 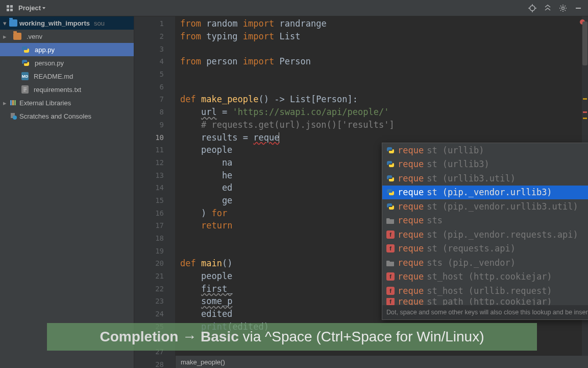 I want to click on code-line-7: def make_people() -> List[Person]:, so click(x=382, y=99).